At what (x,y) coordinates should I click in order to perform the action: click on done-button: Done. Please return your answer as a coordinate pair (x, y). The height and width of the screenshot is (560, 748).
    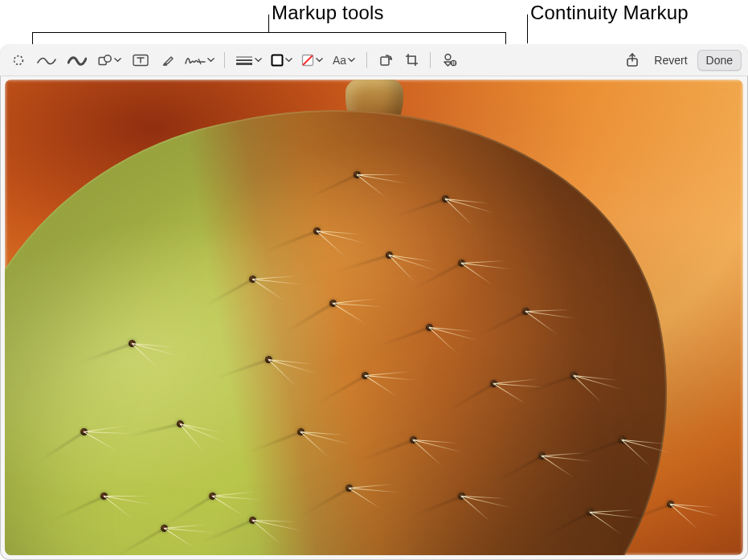
    Looking at the image, I should click on (720, 60).